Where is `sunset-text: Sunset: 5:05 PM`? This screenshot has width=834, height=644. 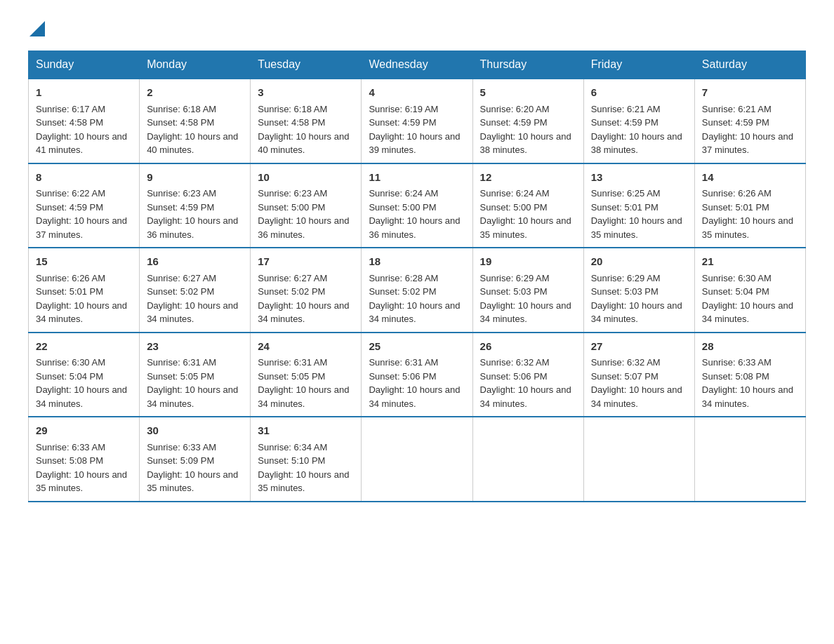
sunset-text: Sunset: 5:05 PM is located at coordinates (291, 376).